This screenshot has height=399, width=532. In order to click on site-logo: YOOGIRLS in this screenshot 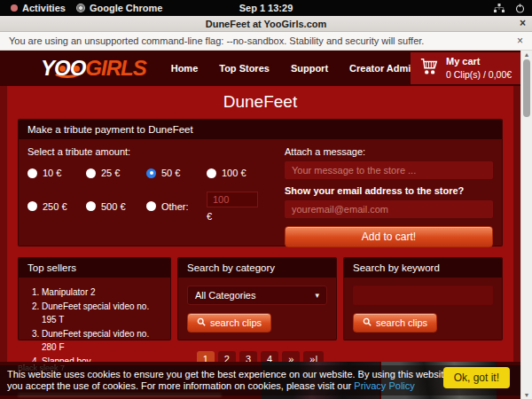, I will do `click(94, 68)`.